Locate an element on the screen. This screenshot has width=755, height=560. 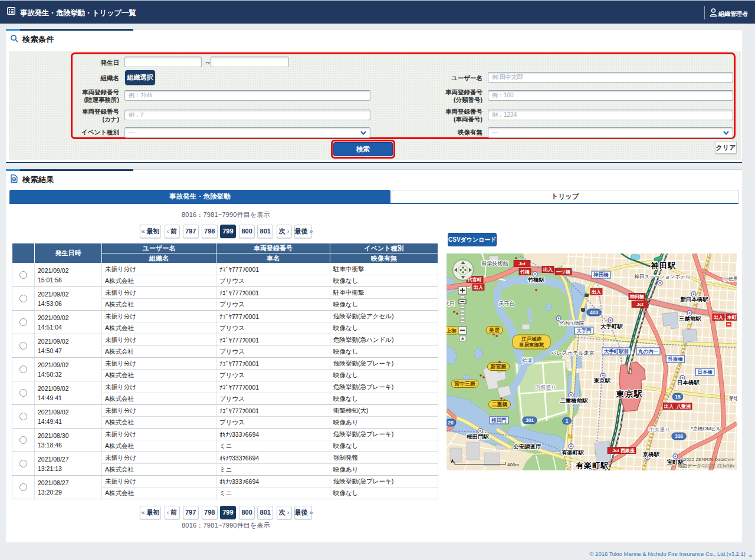
svg-text: 京橋駅 is located at coordinates (651, 454).